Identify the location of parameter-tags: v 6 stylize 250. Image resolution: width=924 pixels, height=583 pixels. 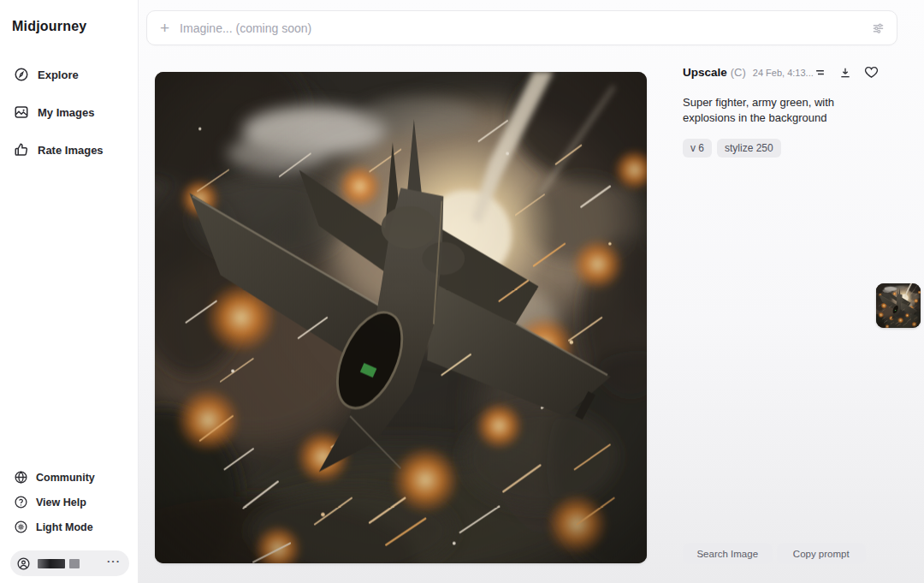
(774, 148).